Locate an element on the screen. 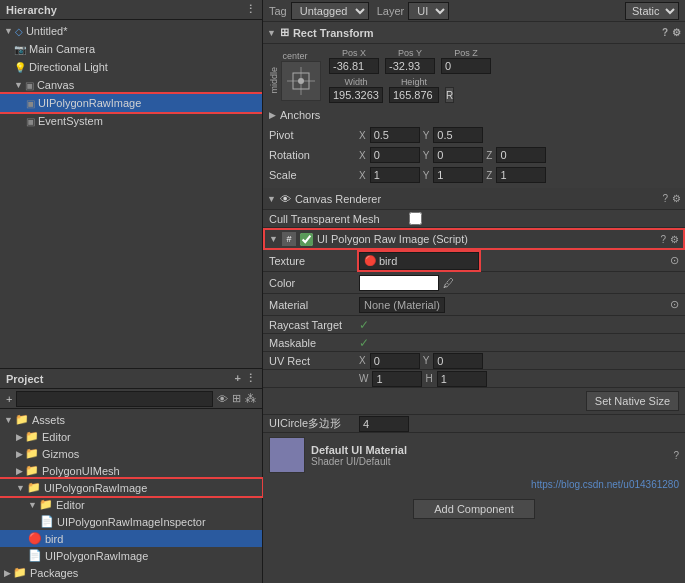  script-component-header: ▼ # UI Polygon Raw Image (Script) ? ⚙ is located at coordinates (474, 239).